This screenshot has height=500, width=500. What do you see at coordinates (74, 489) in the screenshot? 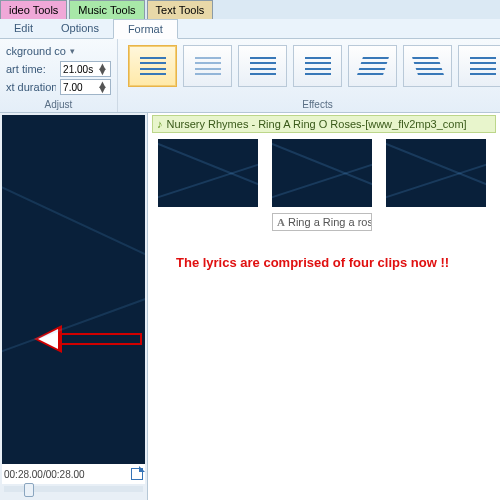
I see `preview-seek-slider` at bounding box center [74, 489].